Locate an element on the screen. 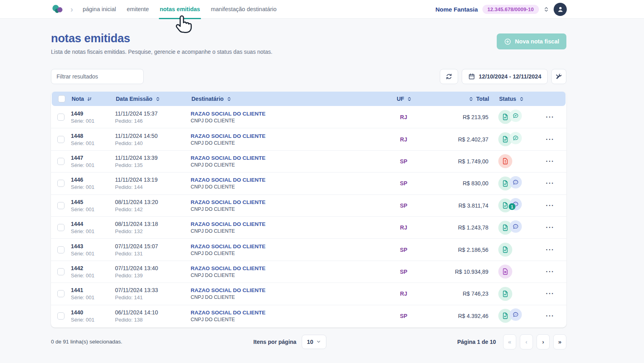  table-row: 1442 Série: 001 07/11/2024 13:40 Pedido:… is located at coordinates (309, 272).